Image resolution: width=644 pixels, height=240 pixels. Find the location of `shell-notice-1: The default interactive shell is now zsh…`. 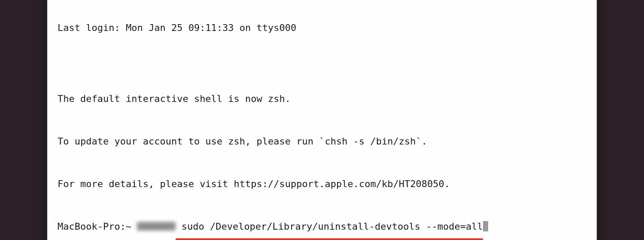

shell-notice-1: The default interactive shell is now zsh… is located at coordinates (322, 99).